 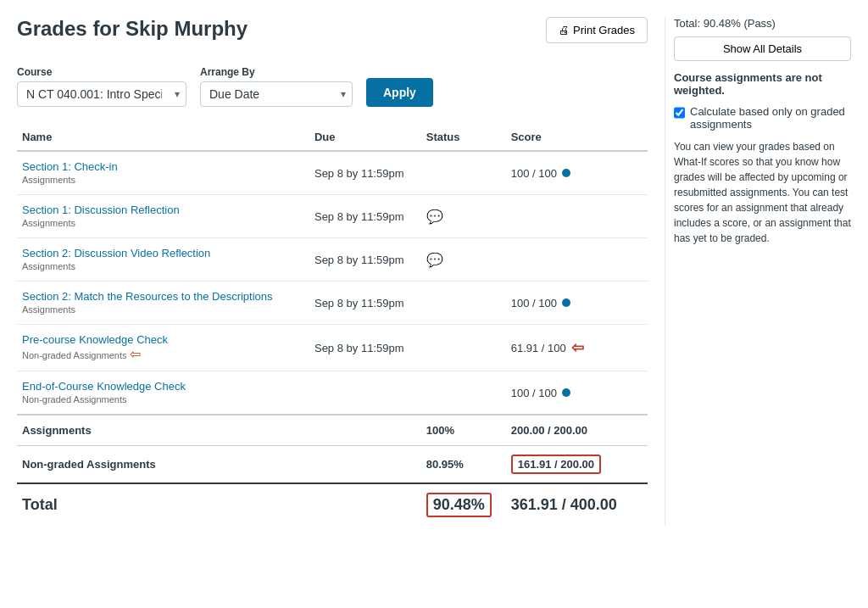 I want to click on table-row: Section 1: Discussion Reflection Assignm…, so click(x=332, y=217).